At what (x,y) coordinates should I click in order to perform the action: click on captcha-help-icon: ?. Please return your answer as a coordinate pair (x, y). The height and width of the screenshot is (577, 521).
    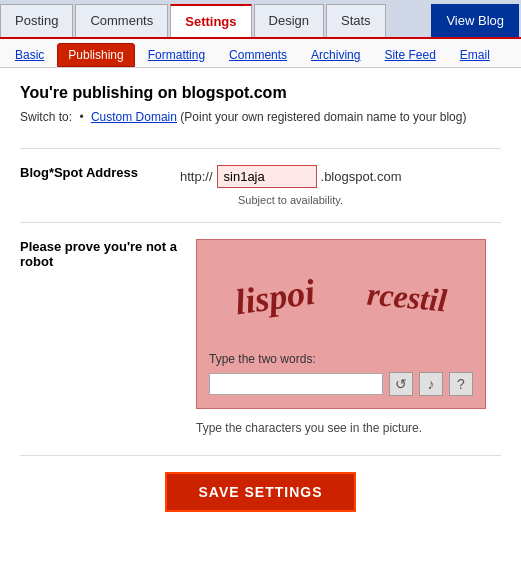
    Looking at the image, I should click on (461, 384).